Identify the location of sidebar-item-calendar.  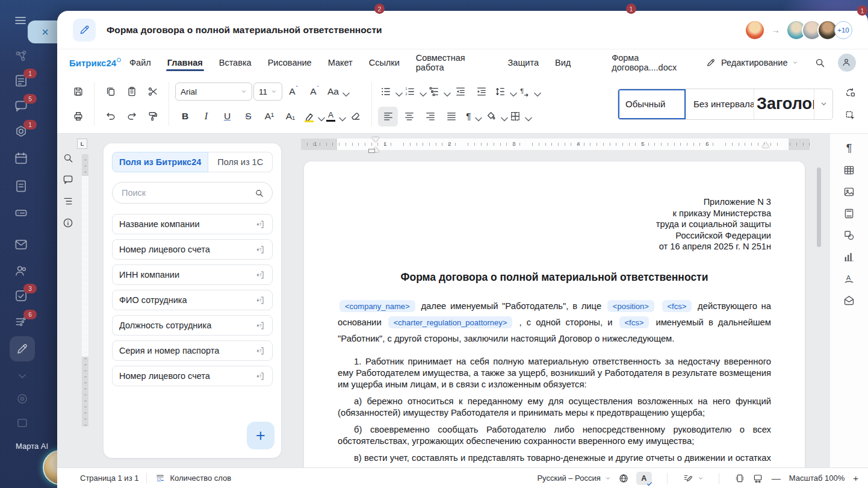
(22, 160).